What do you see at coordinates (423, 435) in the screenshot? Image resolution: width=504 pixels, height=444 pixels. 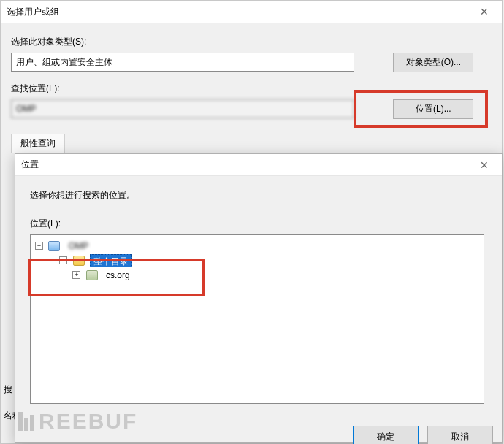 I see `loc-button-bar: 确定 取消` at bounding box center [423, 435].